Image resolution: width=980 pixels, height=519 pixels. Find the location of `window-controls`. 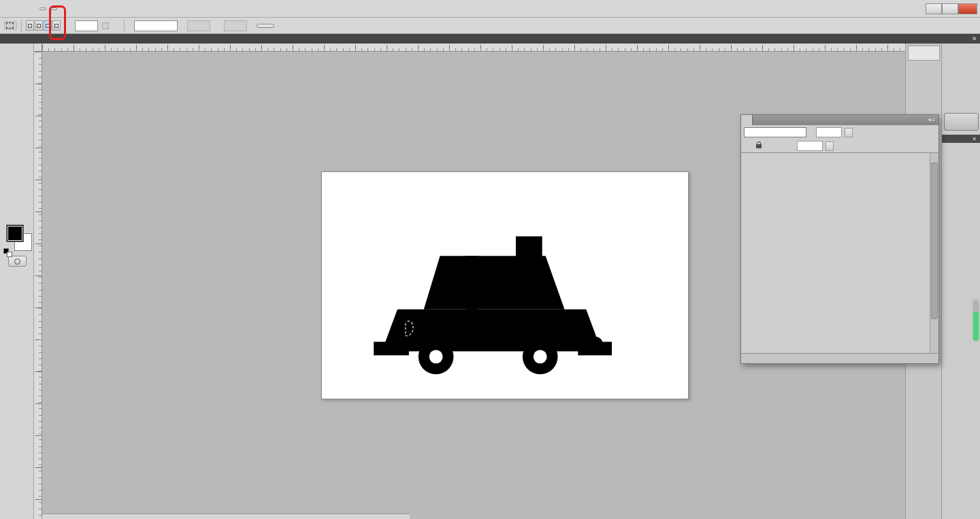

window-controls is located at coordinates (951, 9).